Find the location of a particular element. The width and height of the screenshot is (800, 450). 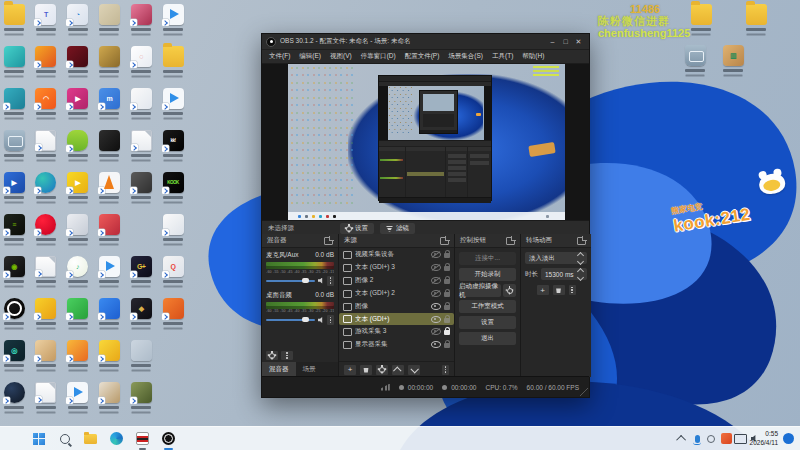

desktop-icon-tt-voice is located at coordinates (46, 312).